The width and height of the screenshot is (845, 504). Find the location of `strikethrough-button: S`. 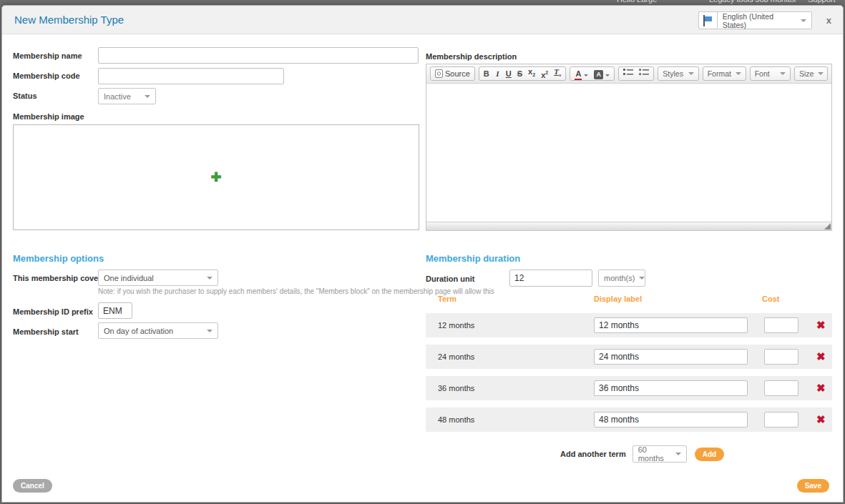

strikethrough-button: S is located at coordinates (519, 74).